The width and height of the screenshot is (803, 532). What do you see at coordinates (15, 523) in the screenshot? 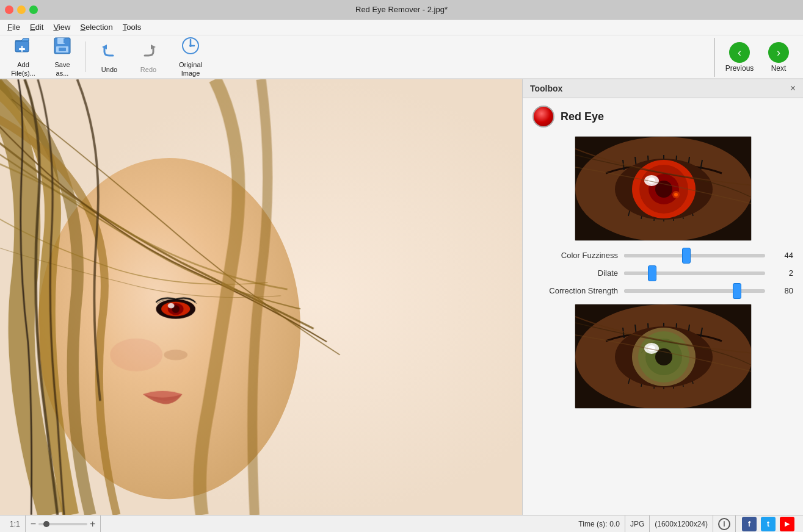
I see `zoom-ratio-section: 1:1` at bounding box center [15, 523].